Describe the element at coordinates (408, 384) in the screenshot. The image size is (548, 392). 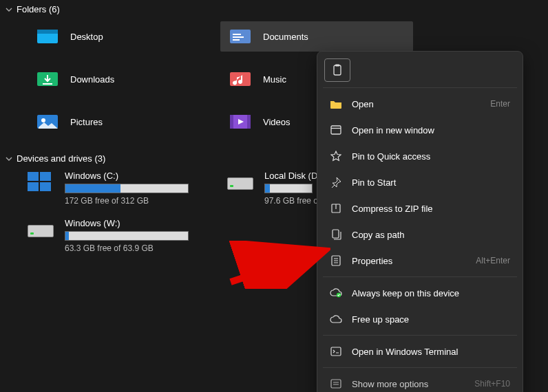
I see `ctx-label: Show more options` at that location.